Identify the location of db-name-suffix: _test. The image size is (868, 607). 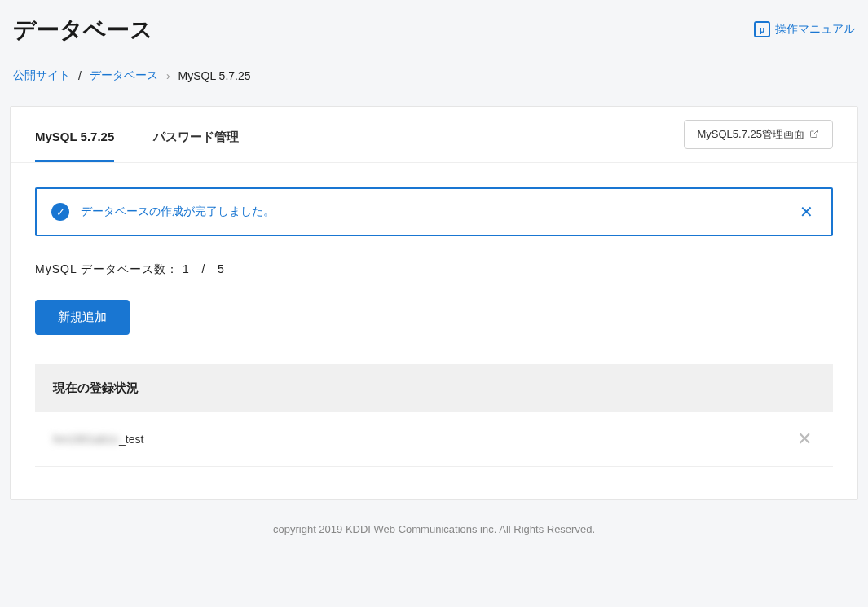
(131, 439).